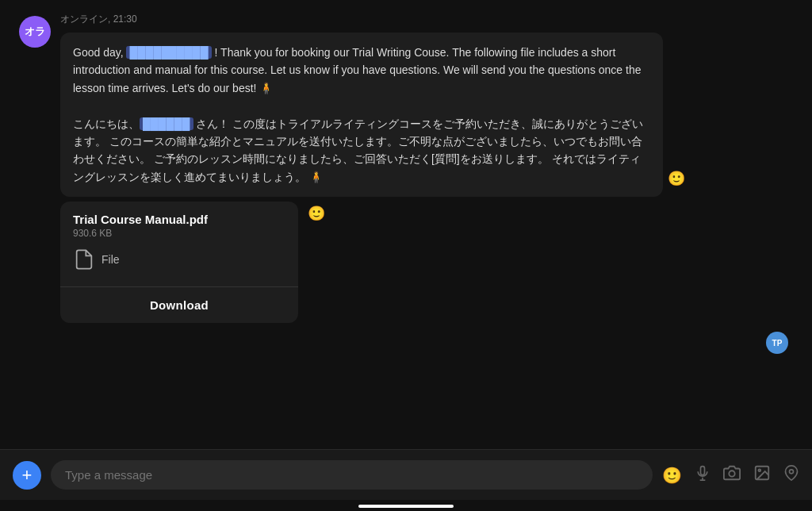 Image resolution: width=812 pixels, height=511 pixels. I want to click on reaction-emoji-1: 🙂, so click(676, 179).